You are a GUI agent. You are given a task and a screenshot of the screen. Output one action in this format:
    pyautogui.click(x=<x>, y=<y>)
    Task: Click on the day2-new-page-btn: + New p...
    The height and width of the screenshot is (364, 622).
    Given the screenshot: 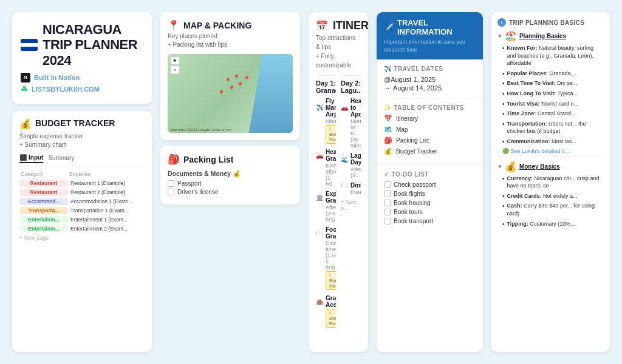 What is the action you would take?
    pyautogui.click(x=351, y=205)
    